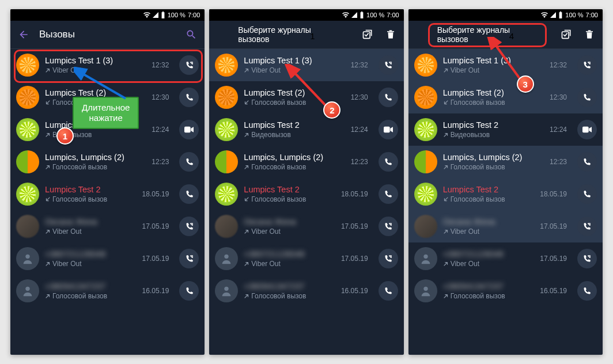 The image size is (613, 364). I want to click on row-title: Lumpics Test 2, so click(493, 125).